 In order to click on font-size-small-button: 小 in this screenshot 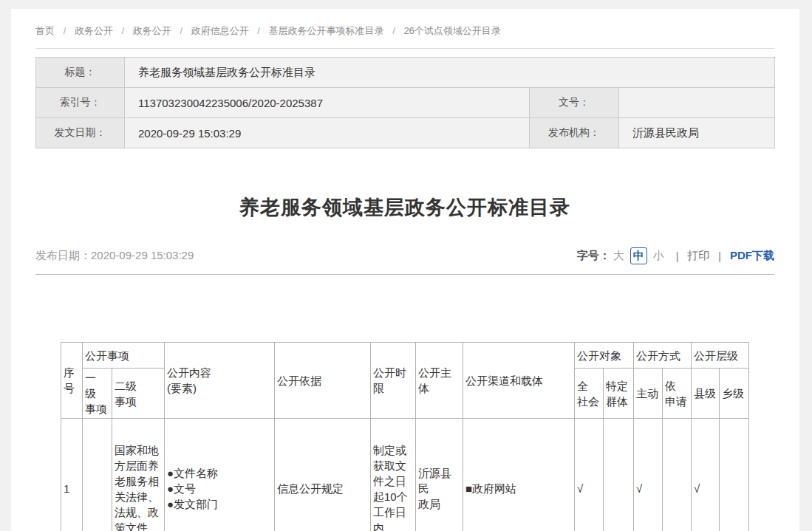, I will do `click(659, 256)`.